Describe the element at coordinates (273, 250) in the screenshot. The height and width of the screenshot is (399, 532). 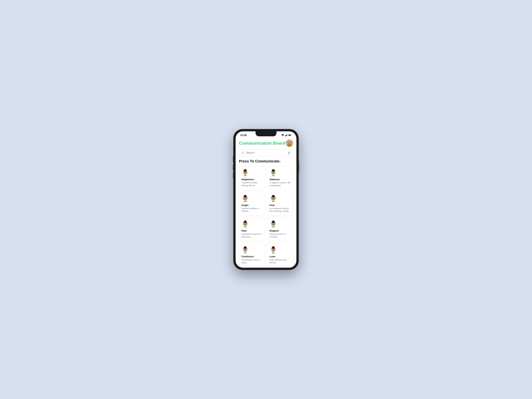
I see `emotion-avatar-love` at that location.